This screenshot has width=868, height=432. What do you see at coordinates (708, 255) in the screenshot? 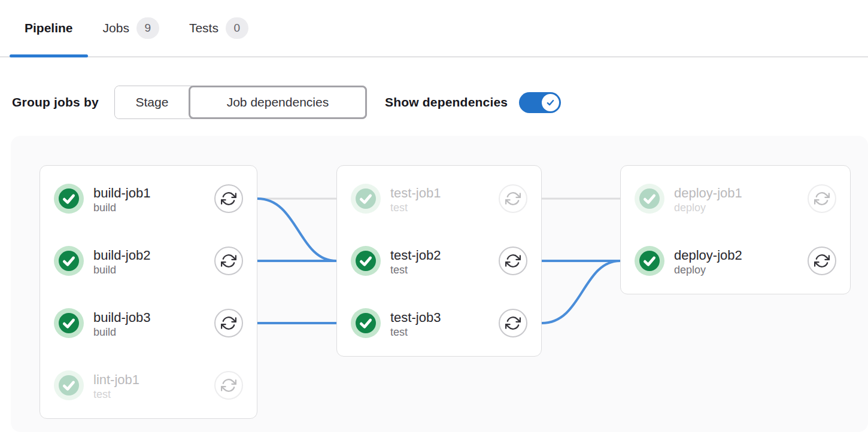
I see `job-name-link: deploy-job2` at bounding box center [708, 255].